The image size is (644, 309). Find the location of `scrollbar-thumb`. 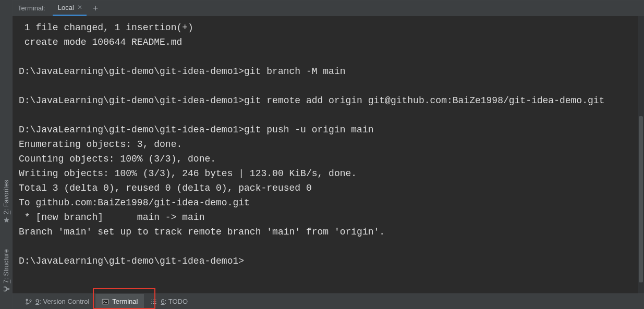

scrollbar-thumb is located at coordinates (641, 199).